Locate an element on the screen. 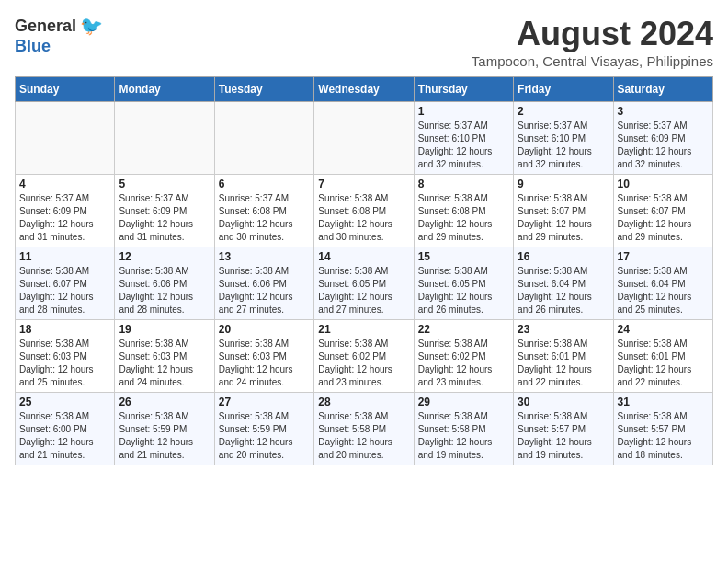  day-info: Sunrise: 5:38 AMSunset: 5:59 PMDaylight:… is located at coordinates (265, 436).